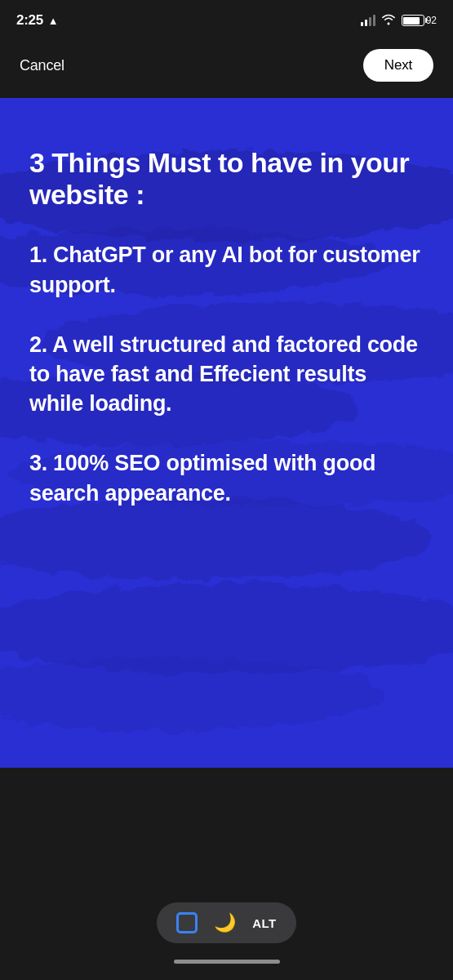 The width and height of the screenshot is (453, 980). Describe the element at coordinates (225, 923) in the screenshot. I see `moon-button: 🌙` at that location.